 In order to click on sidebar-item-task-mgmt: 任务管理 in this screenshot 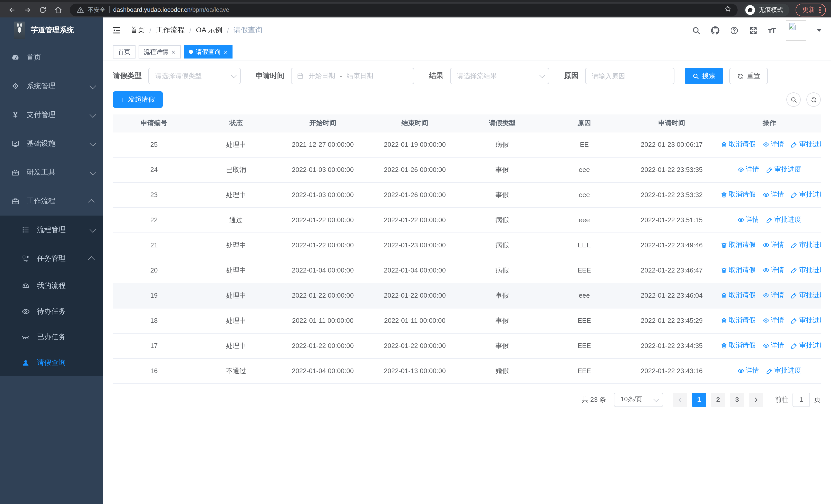, I will do `click(51, 259)`.